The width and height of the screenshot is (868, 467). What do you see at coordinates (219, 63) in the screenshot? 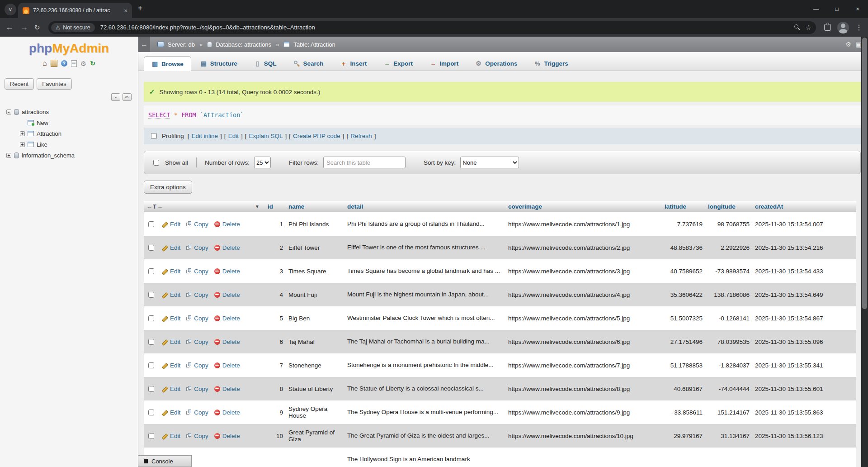
I see `tab-structure: Structure` at bounding box center [219, 63].